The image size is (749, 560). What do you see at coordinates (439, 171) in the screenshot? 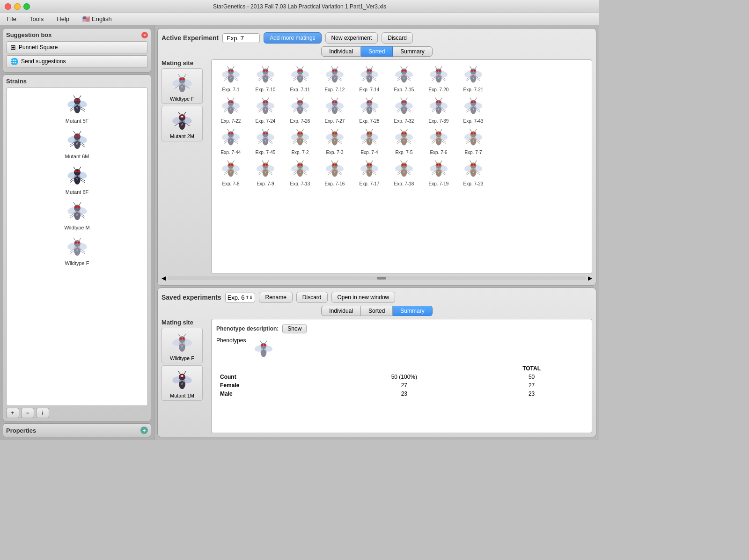
I see `fly-cell: ♀ Exp. 7-19` at bounding box center [439, 171].